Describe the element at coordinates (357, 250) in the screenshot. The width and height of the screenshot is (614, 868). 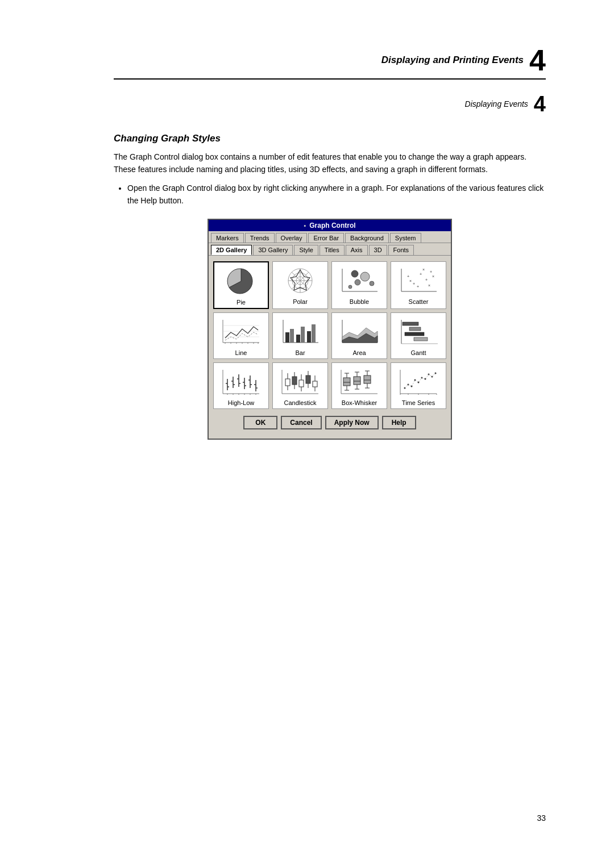
I see `tab-axis: Axis` at that location.